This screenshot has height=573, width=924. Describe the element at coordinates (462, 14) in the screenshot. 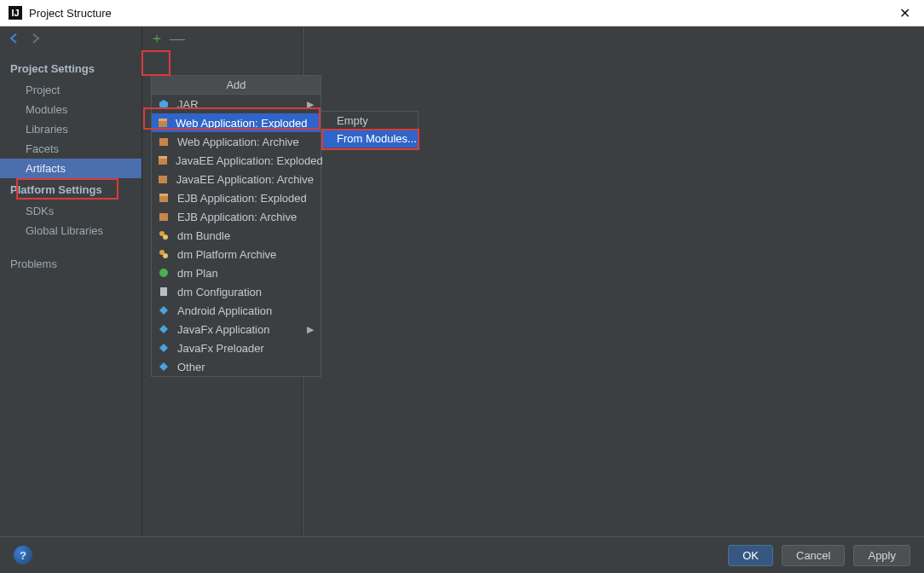

I see `titlebar: IJ Project Structure ✕` at that location.